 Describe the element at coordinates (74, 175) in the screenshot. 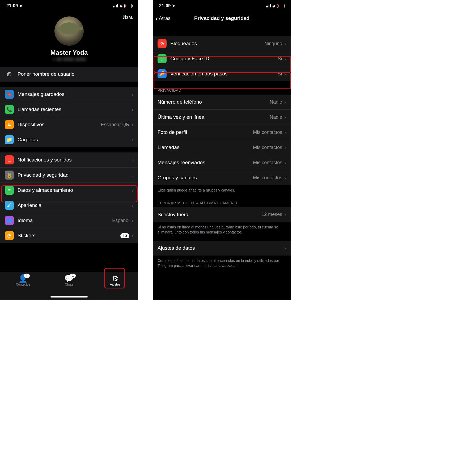

I see `row-label: Privacidad y seguridad` at that location.